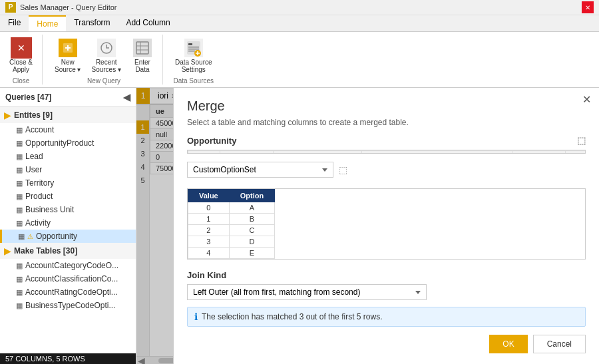 This screenshot has height=364, width=599. What do you see at coordinates (21, 48) in the screenshot?
I see `close-apply-icon-shape` at bounding box center [21, 48].